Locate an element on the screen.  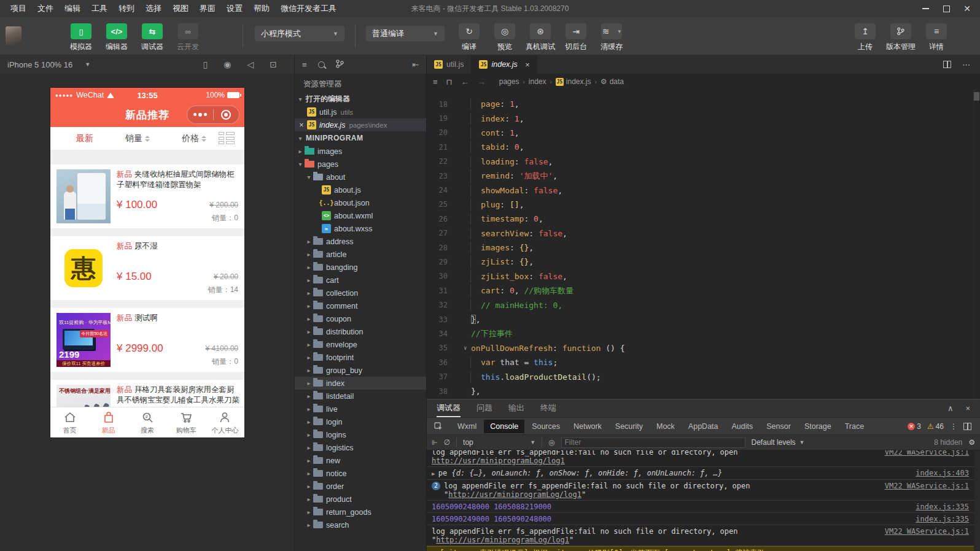
eye-icon: ◎ is located at coordinates (551, 442).